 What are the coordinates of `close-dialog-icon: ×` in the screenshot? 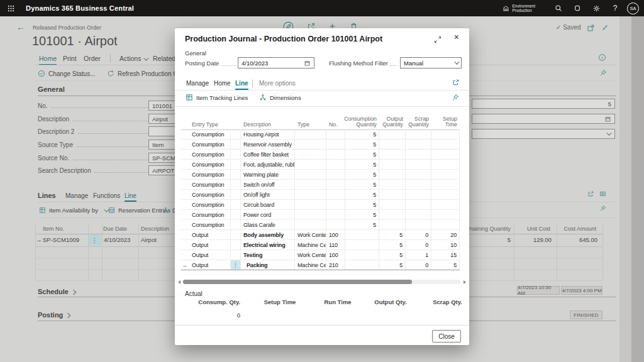 It's located at (457, 37).